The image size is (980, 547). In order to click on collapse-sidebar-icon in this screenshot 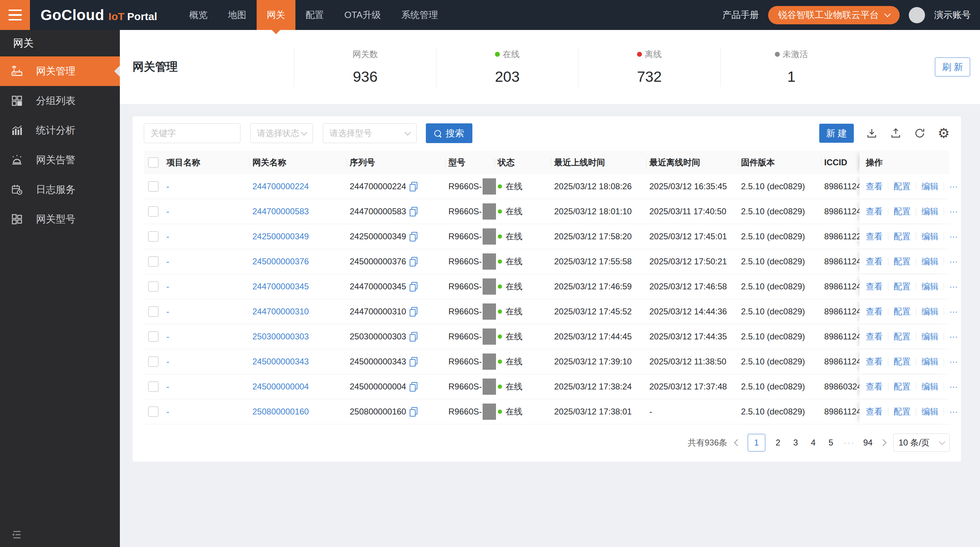, I will do `click(17, 535)`.